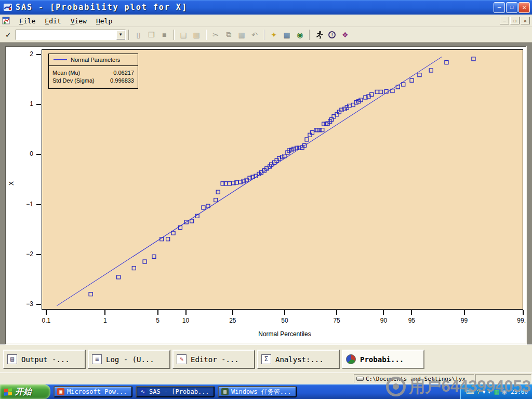 Image resolution: width=532 pixels, height=399 pixels. I want to click on menu-file: File, so click(27, 21).